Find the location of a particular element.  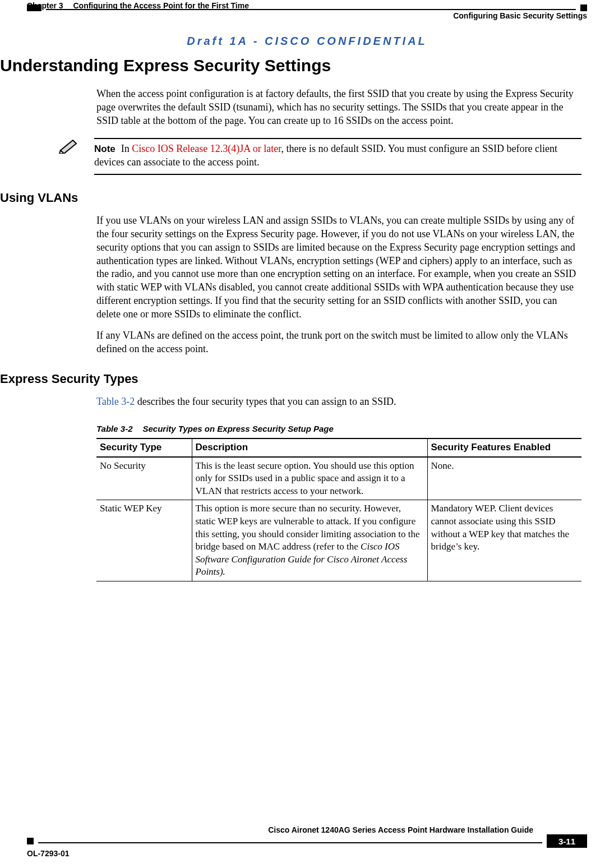

th-features: Security Features Enabled is located at coordinates (505, 447).